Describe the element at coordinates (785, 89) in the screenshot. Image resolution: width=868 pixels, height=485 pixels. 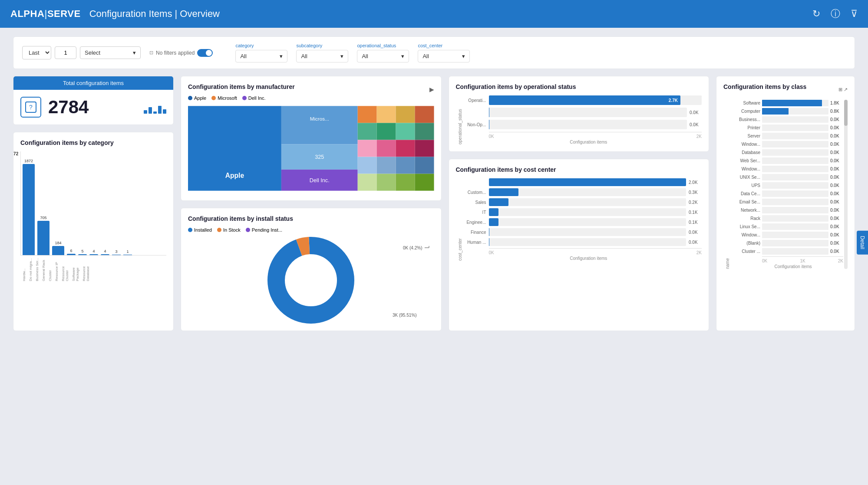
I see `class-header: Configuration items by class ⊞ ↗` at that location.